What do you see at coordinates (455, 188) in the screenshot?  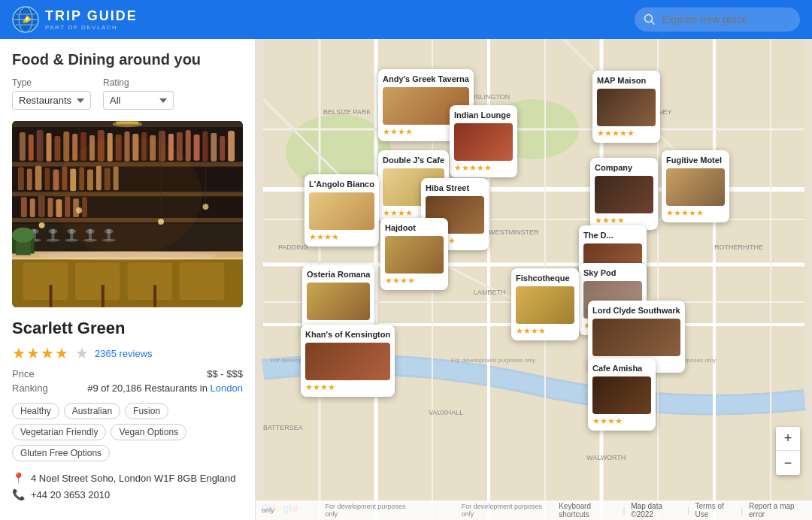 I see `map-card-title: Hiba Street` at bounding box center [455, 188].